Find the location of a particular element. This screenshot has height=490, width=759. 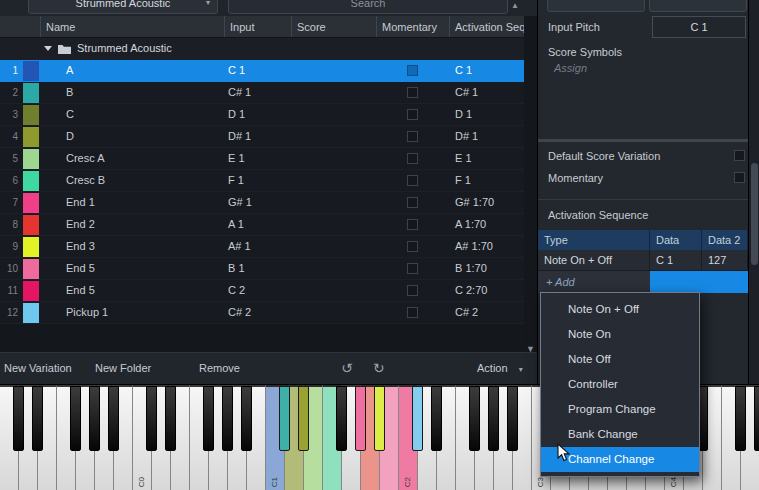

momentary-cell is located at coordinates (412, 312).